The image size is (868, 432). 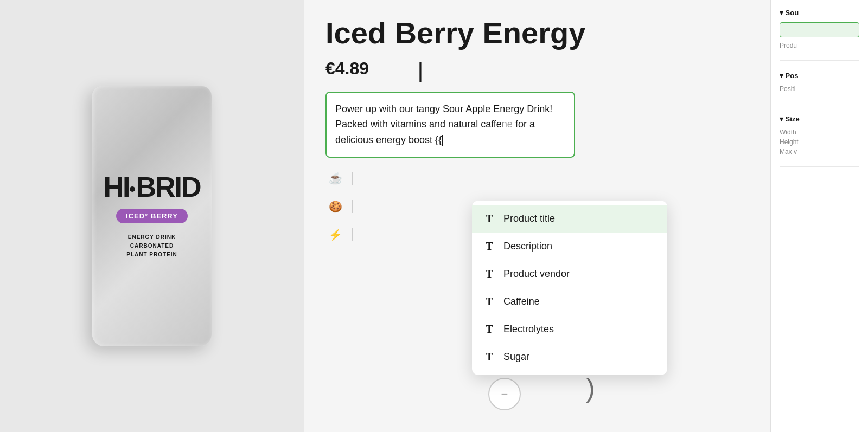 What do you see at coordinates (489, 330) in the screenshot?
I see `t-icon-5: T` at bounding box center [489, 330].